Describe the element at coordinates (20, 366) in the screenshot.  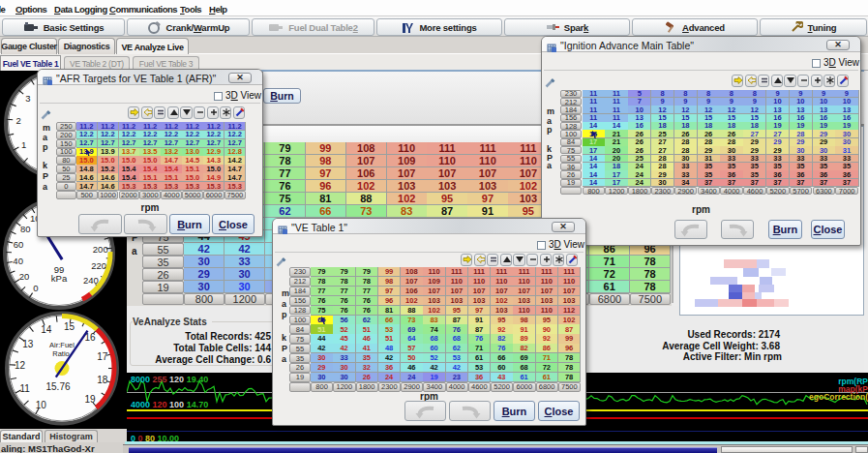
I see `svg-text: 12` at that location.